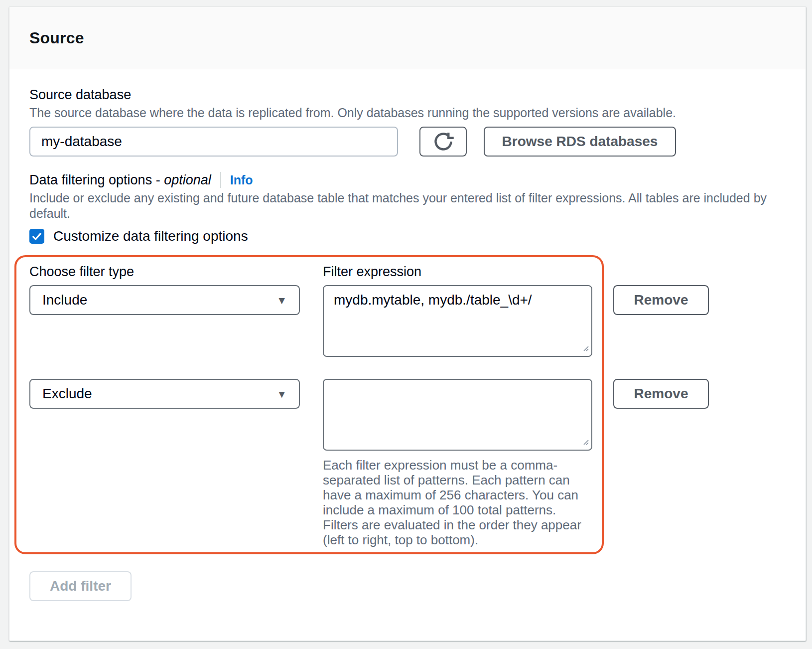 The width and height of the screenshot is (812, 649). What do you see at coordinates (407, 113) in the screenshot?
I see `source-database-description: The source database where the data is re…` at bounding box center [407, 113].